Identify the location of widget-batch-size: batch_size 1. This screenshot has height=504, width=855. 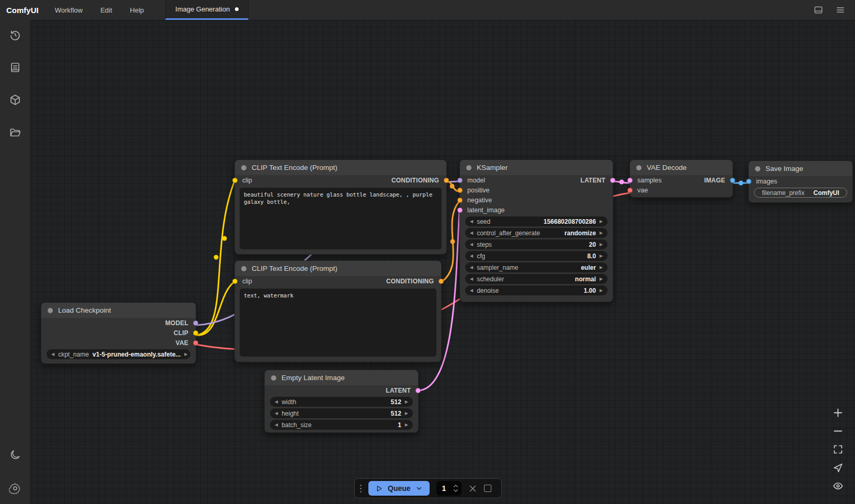
(341, 425).